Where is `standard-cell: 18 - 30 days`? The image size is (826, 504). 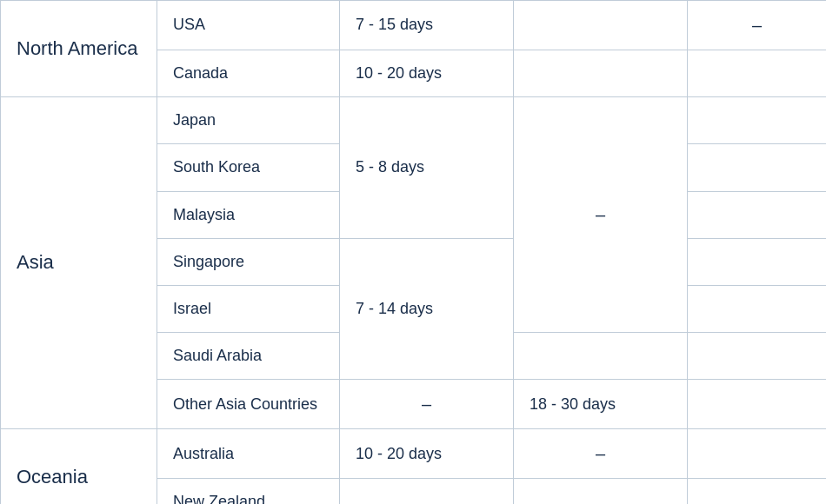
standard-cell: 18 - 30 days is located at coordinates (601, 405).